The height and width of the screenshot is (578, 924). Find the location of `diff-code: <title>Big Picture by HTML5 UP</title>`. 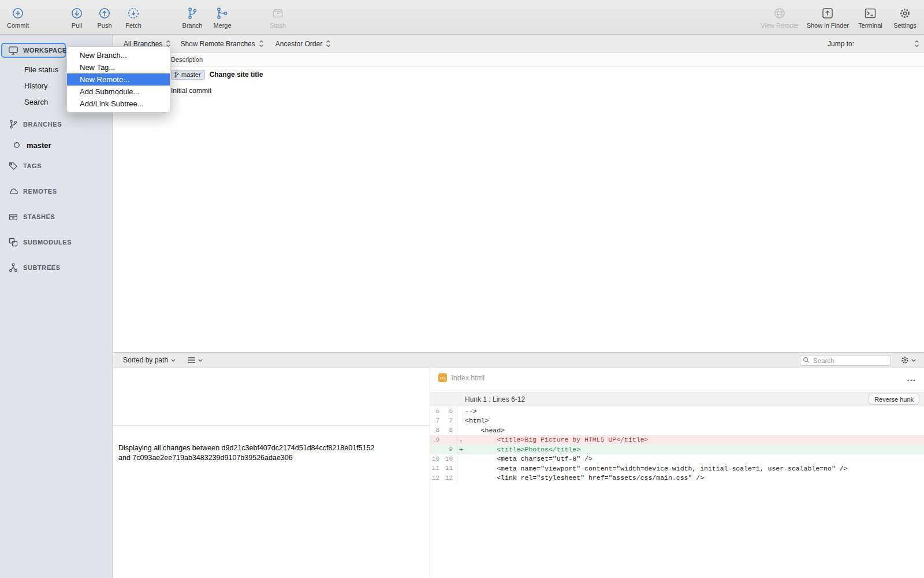

diff-code: <title>Big Picture by HTML5 UP</title> is located at coordinates (557, 439).